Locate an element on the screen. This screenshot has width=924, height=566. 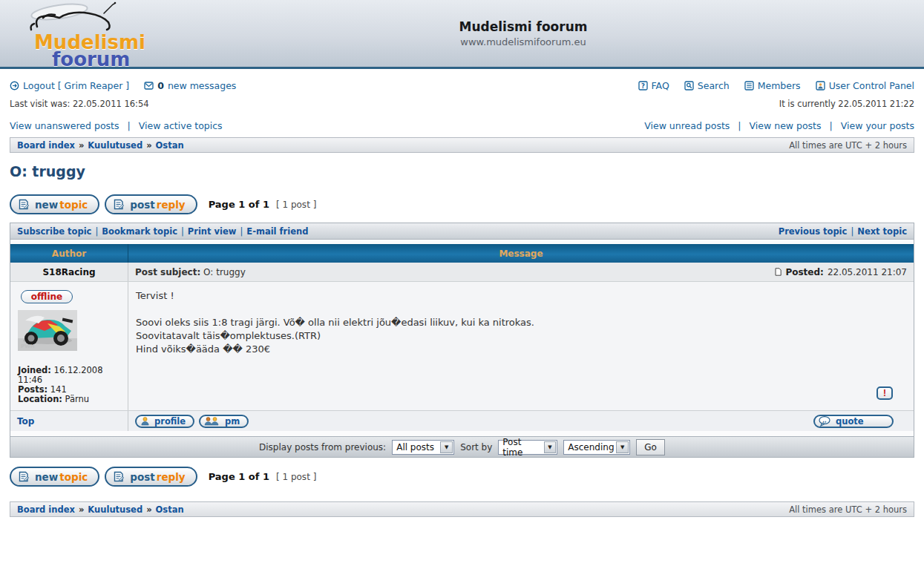
sort-direction-select: Ascending ▼ is located at coordinates (597, 447).